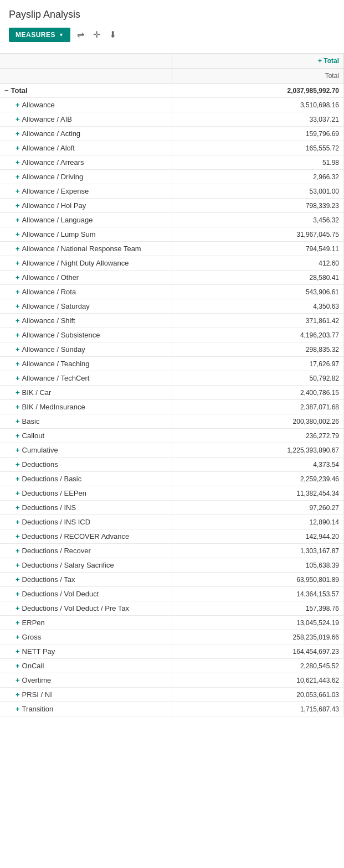 The width and height of the screenshot is (344, 868). Describe the element at coordinates (86, 91) in the screenshot. I see `row-label-cell: −Total` at that location.